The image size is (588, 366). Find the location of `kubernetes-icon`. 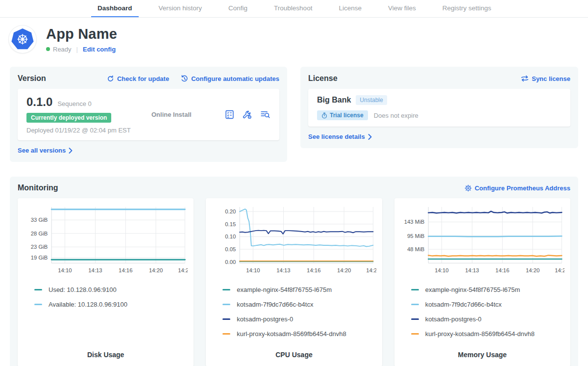

kubernetes-icon is located at coordinates (23, 39).